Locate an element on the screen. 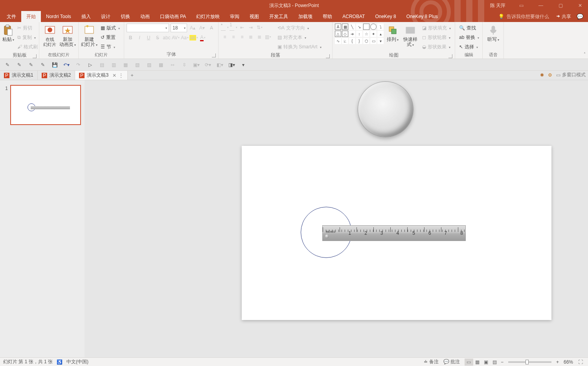  status-slide-indicator: 幻灯片 第 1 张，共 1 张 is located at coordinates (28, 362).